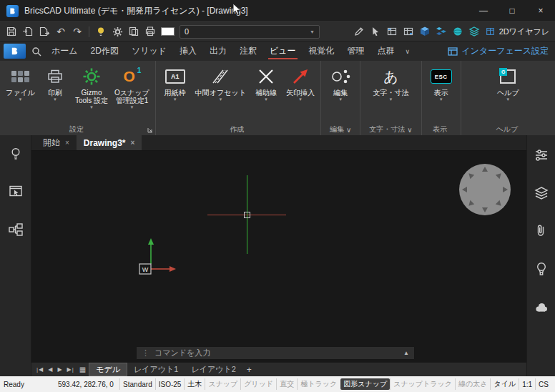  What do you see at coordinates (458, 31) in the screenshot?
I see `render-sphere-button` at bounding box center [458, 31].